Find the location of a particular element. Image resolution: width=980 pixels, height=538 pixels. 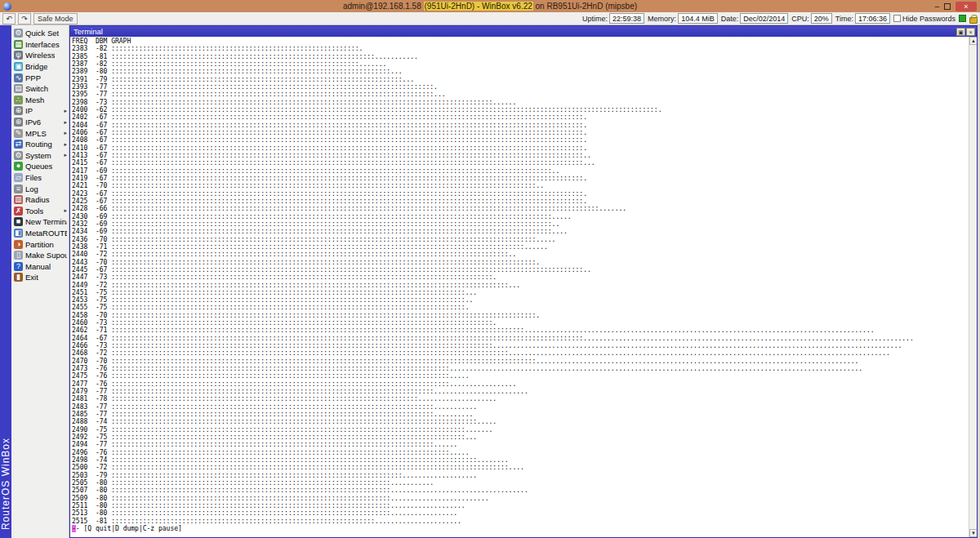

hide-passwords-field: Hide Passwords is located at coordinates (924, 19).